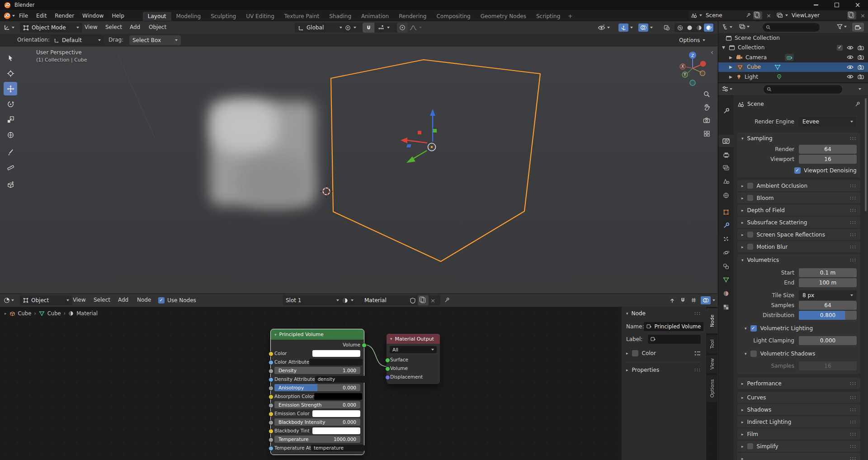 The image size is (868, 460). Describe the element at coordinates (837, 5) in the screenshot. I see `maximize-button` at that location.